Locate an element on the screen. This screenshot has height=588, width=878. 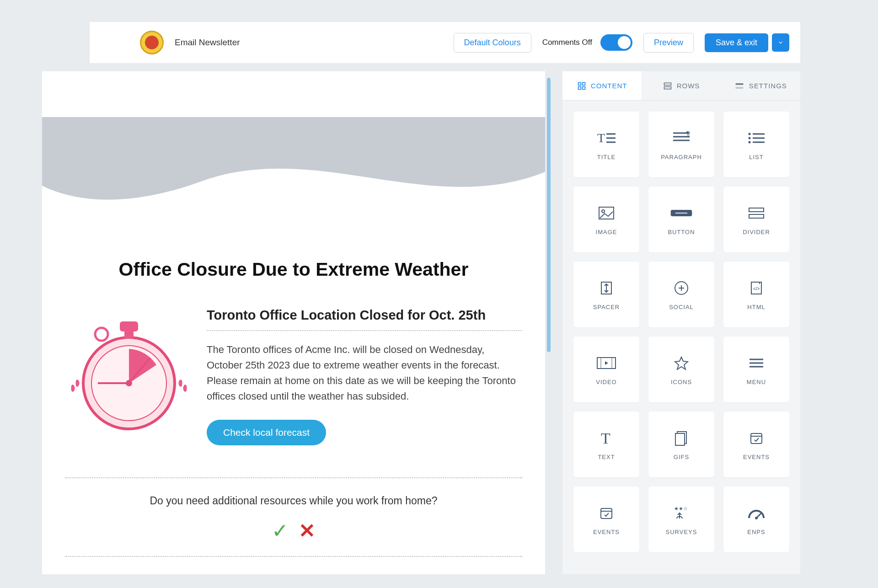
panel-tabs: CONTENT ROWS SETTINGS is located at coordinates (681, 86).